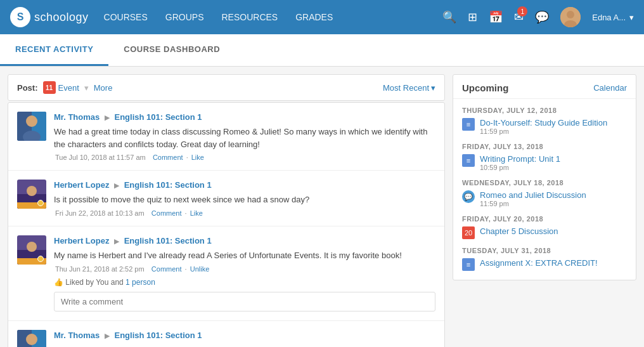 The height and width of the screenshot is (347, 644). Describe the element at coordinates (245, 185) in the screenshot. I see `feed-header: Herbert Lopez ▶ English 101: Section 1` at that location.